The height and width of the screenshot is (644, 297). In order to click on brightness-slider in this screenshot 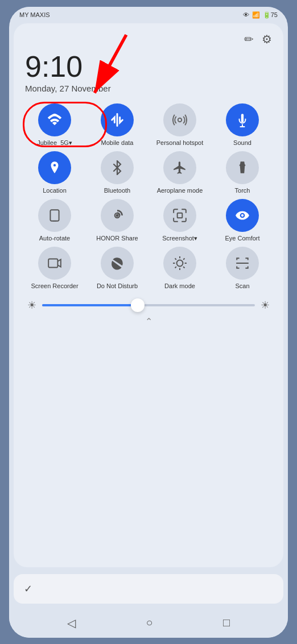, I will do `click(148, 305)`.